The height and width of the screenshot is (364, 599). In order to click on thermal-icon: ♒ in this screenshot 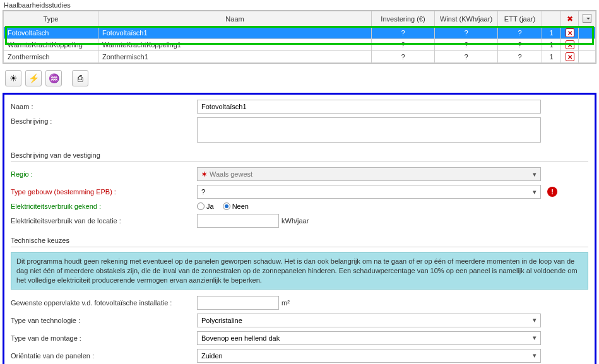, I will do `click(54, 78)`.